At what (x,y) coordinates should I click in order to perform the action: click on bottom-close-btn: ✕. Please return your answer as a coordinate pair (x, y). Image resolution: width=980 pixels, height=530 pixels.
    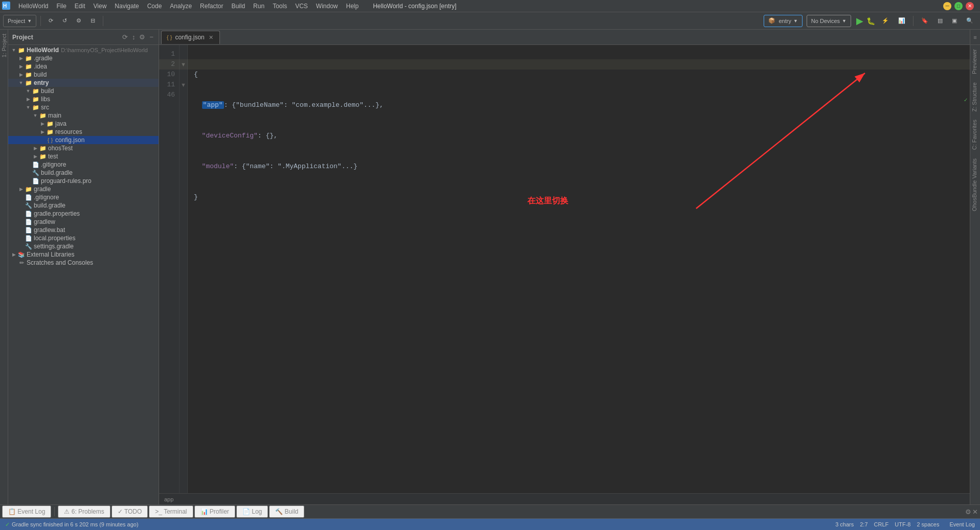
    Looking at the image, I should click on (975, 512).